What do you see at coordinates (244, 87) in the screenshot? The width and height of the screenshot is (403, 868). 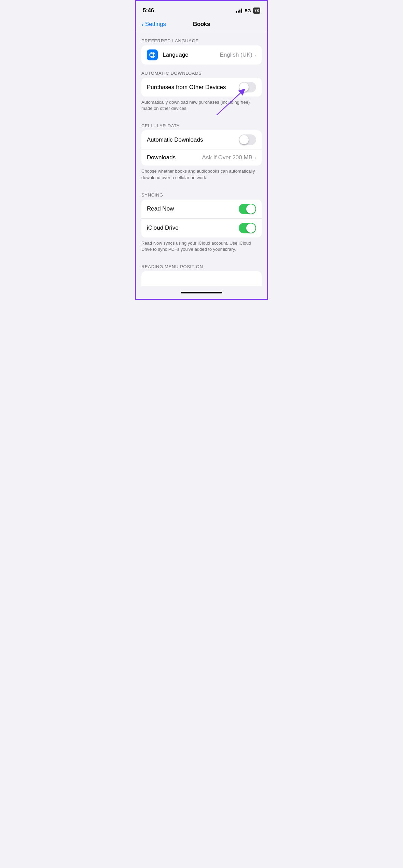 I see `toggle-knob` at bounding box center [244, 87].